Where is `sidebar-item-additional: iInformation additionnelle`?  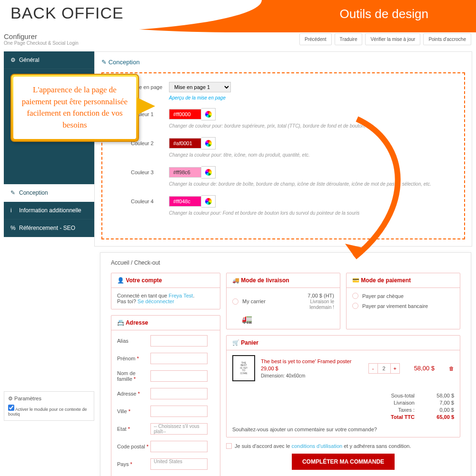 sidebar-item-additional: iInformation additionnelle is located at coordinates (49, 210).